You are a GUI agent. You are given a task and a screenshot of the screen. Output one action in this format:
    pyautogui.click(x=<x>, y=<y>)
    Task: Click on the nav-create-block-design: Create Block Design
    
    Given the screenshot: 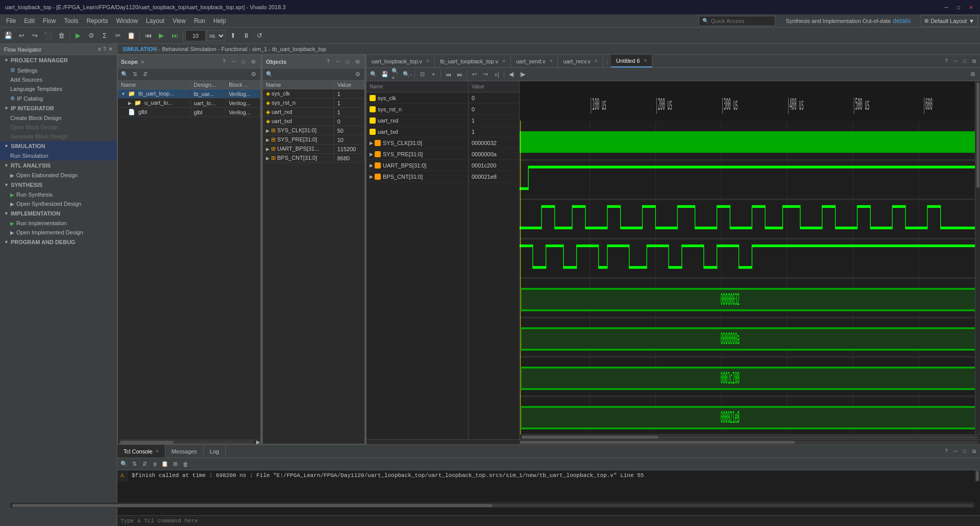 What is the action you would take?
    pyautogui.click(x=58, y=118)
    